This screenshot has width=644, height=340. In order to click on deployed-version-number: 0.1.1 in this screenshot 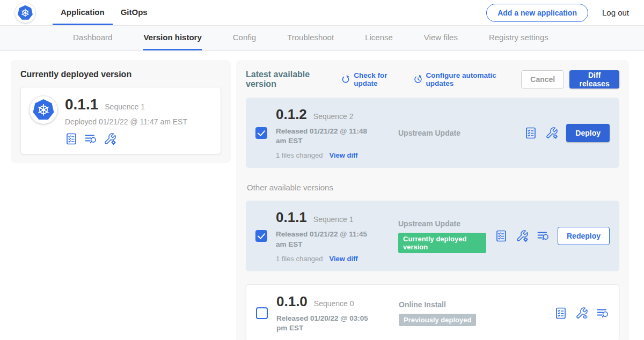, I will do `click(82, 105)`.